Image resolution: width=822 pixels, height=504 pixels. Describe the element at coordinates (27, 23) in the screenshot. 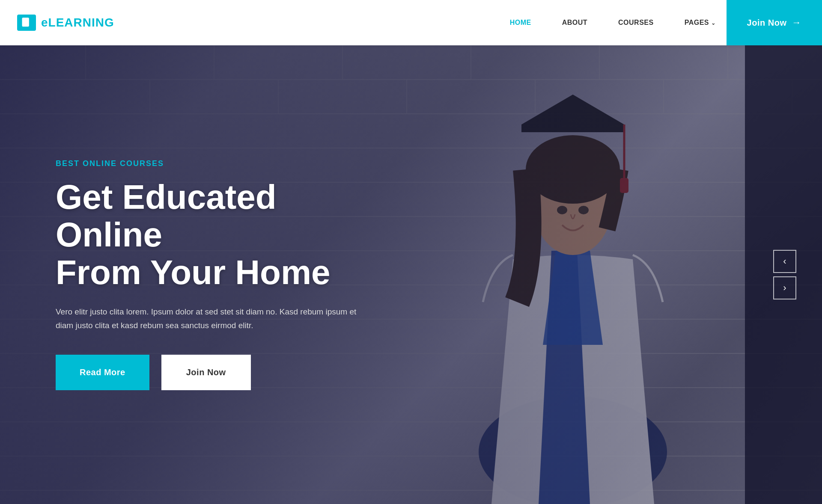

I see `brand-icon` at that location.